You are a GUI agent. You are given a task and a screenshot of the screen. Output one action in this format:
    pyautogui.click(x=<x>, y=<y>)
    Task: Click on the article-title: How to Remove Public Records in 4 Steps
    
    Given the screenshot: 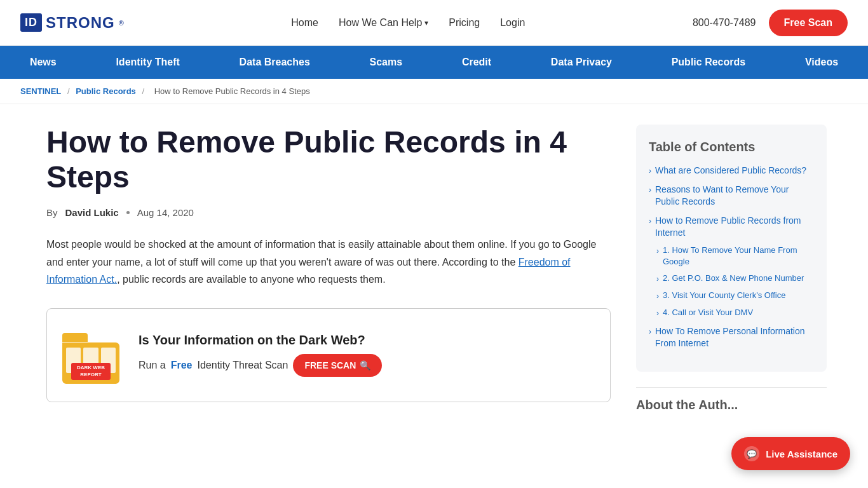 What is the action you would take?
    pyautogui.click(x=329, y=159)
    